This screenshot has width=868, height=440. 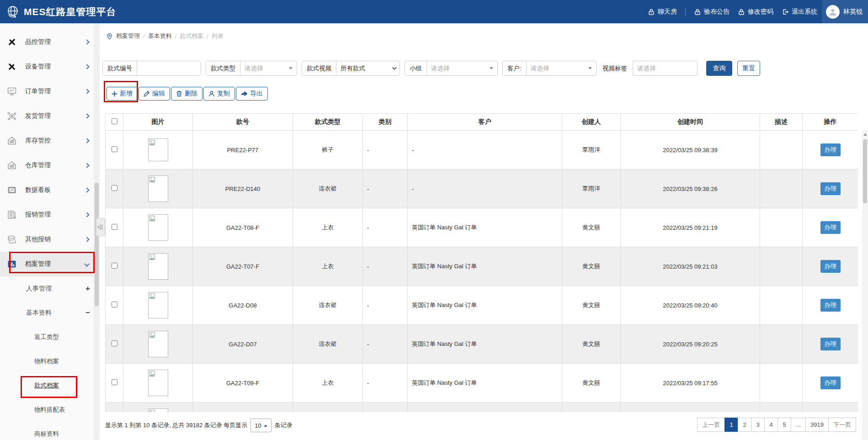 What do you see at coordinates (114, 122) in the screenshot?
I see `header-checkbox-cell` at bounding box center [114, 122].